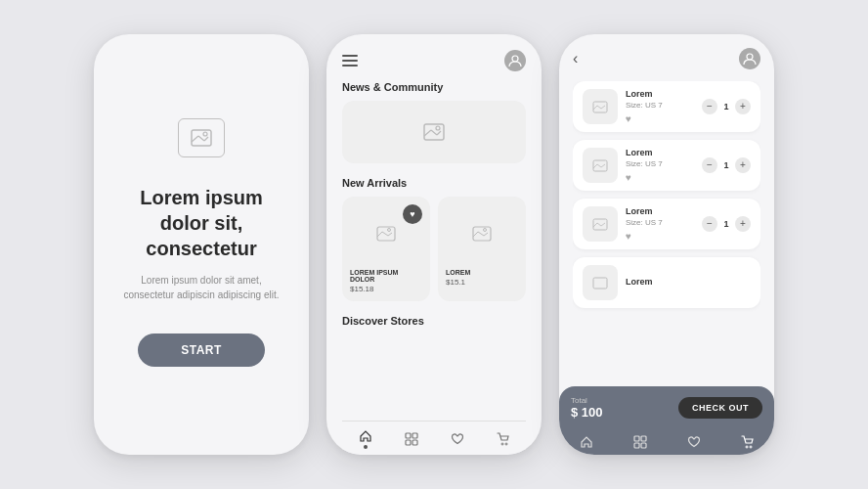  Describe the element at coordinates (743, 165) in the screenshot. I see `qty-increase-2: +` at that location.